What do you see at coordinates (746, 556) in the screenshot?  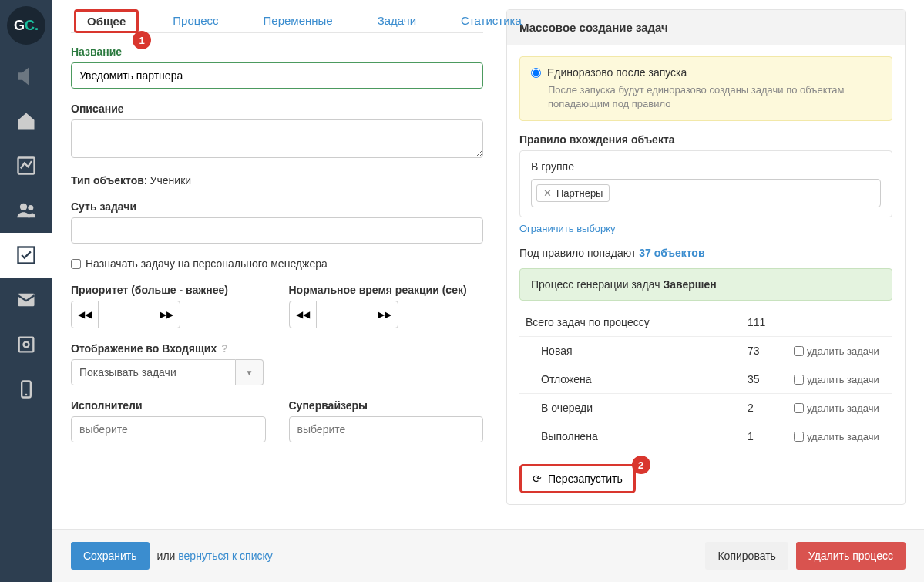 I see `copy-button: Копировать` at bounding box center [746, 556].